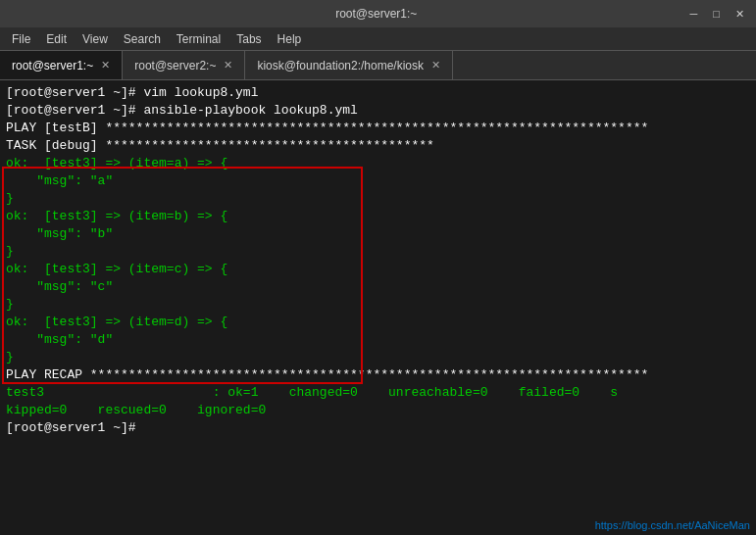  I want to click on terminal-line-7: "msg": "a", so click(378, 181).